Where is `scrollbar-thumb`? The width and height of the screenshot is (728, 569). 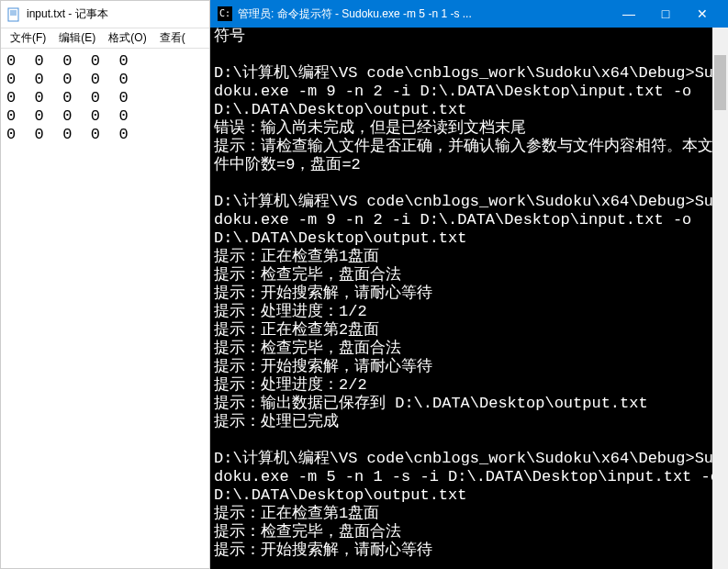
scrollbar-thumb is located at coordinates (720, 83).